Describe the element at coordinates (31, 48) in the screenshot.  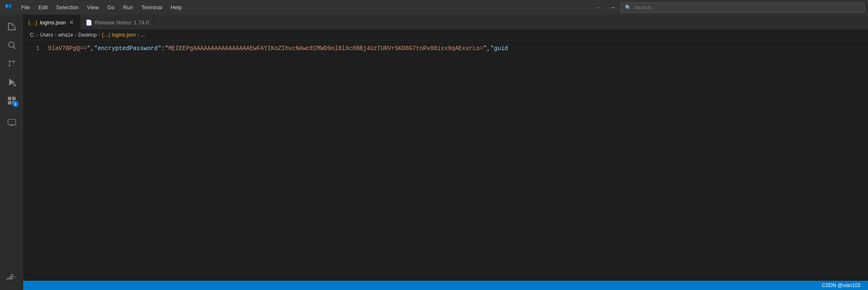
I see `line-number-1: 1` at that location.